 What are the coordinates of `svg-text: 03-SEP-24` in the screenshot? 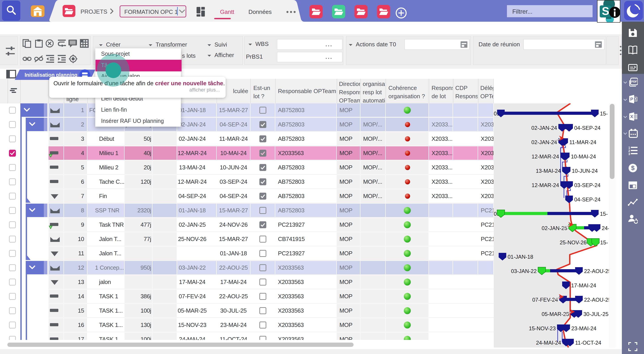 It's located at (588, 185).